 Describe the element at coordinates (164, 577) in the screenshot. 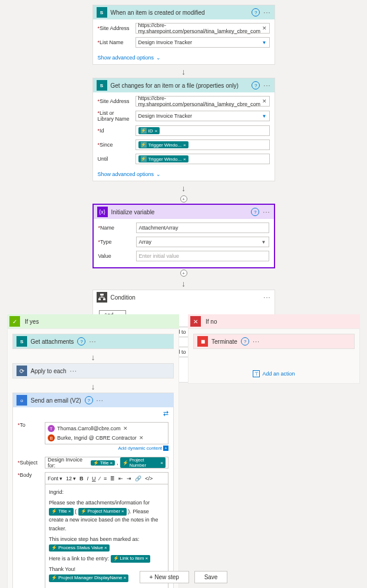

I see `new-step-button: + New step` at that location.